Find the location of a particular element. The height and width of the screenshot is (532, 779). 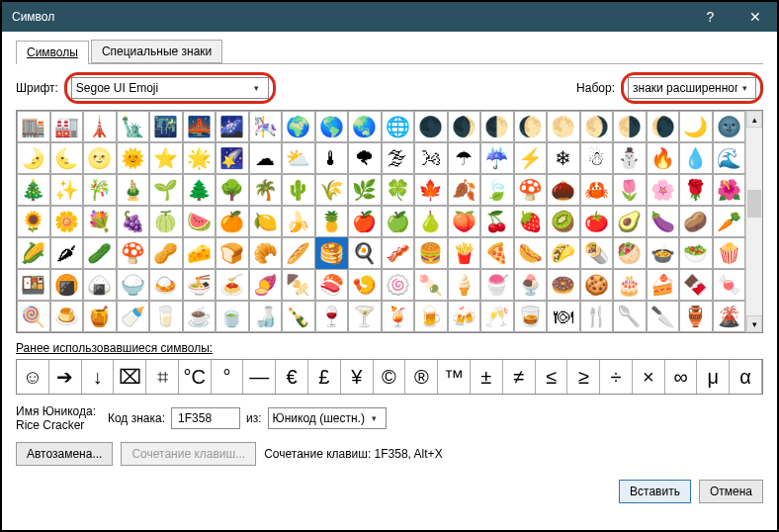

symbol-cell: 🍧 is located at coordinates (497, 285).